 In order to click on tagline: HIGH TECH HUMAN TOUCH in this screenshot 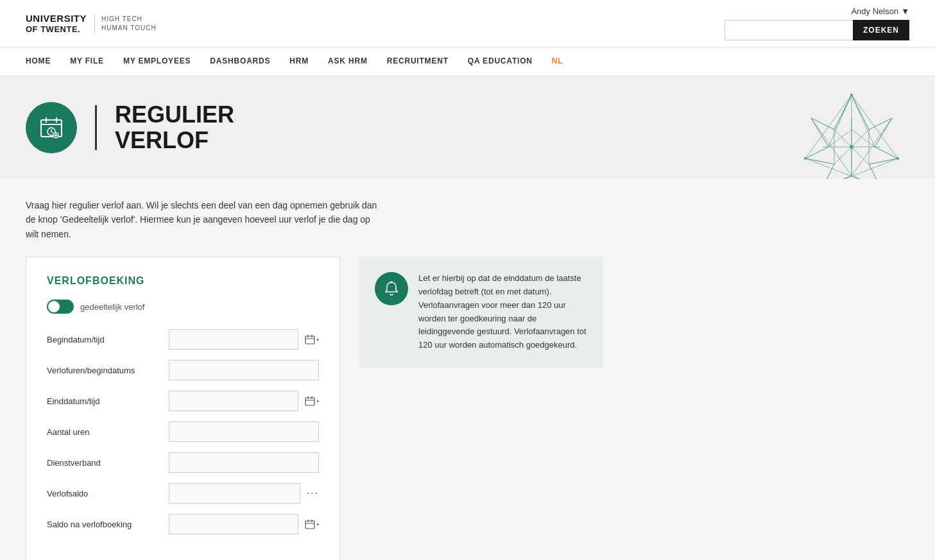, I will do `click(126, 24)`.